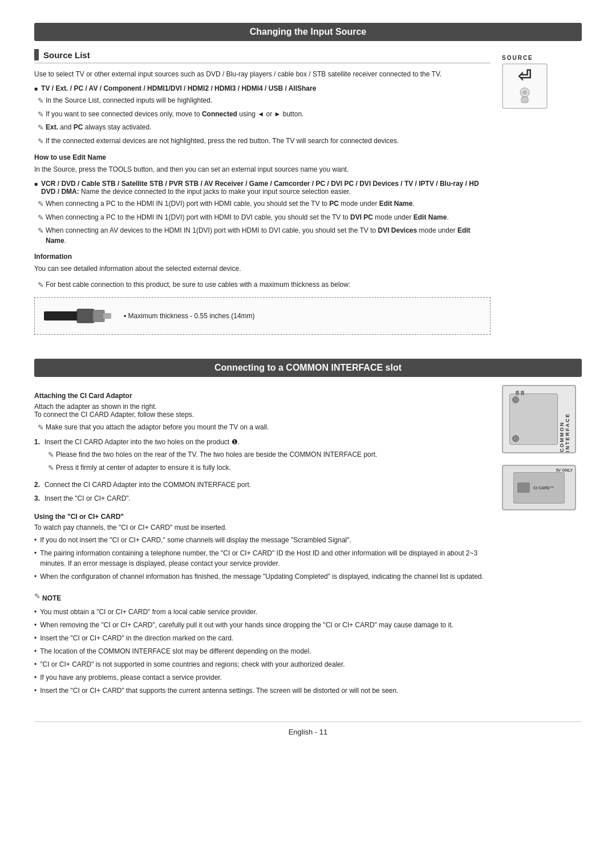 The height and width of the screenshot is (852, 616). Describe the element at coordinates (262, 625) in the screenshot. I see `note-bullet-2: When removing the "CI or CI+ CARD", care…` at that location.